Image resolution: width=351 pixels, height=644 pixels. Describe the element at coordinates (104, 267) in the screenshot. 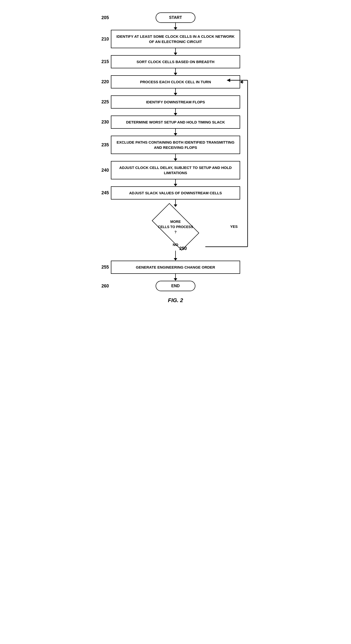

I see `label-255: 255` at that location.